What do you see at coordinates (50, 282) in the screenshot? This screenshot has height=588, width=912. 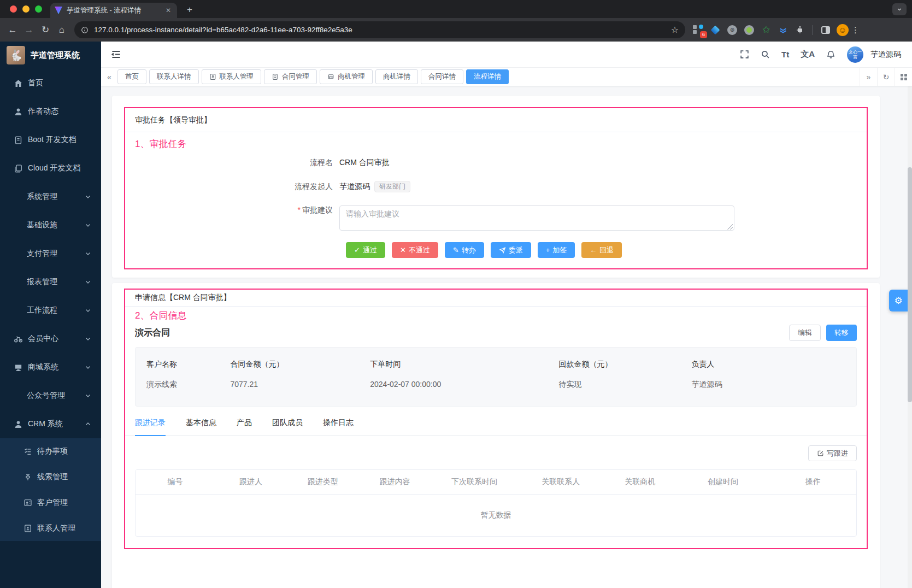 I see `sidebar-item-report: 报表管理` at bounding box center [50, 282].